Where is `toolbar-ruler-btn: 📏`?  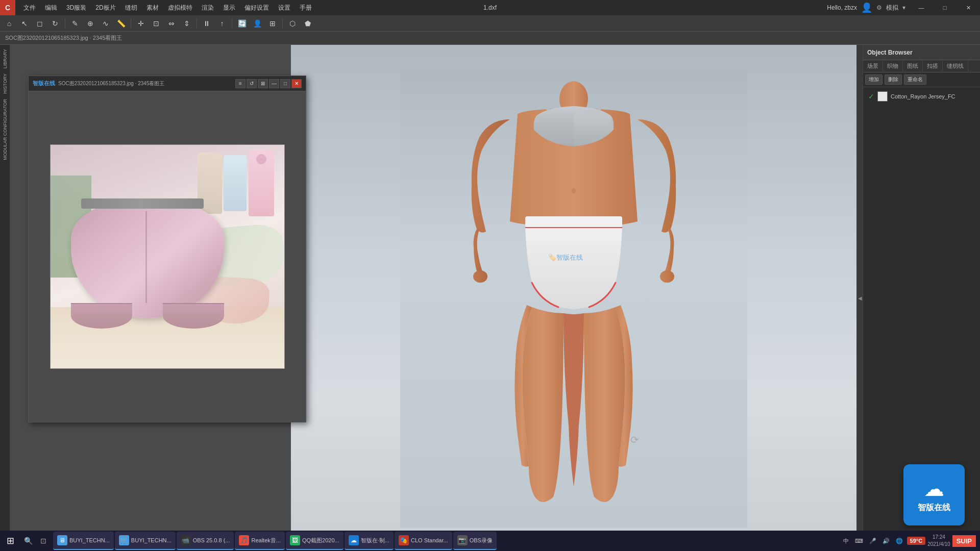
toolbar-ruler-btn: 📏 is located at coordinates (121, 23).